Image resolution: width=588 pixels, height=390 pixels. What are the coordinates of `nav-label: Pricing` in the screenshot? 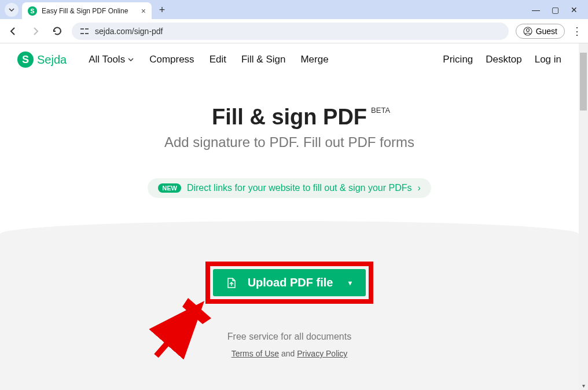 It's located at (458, 60).